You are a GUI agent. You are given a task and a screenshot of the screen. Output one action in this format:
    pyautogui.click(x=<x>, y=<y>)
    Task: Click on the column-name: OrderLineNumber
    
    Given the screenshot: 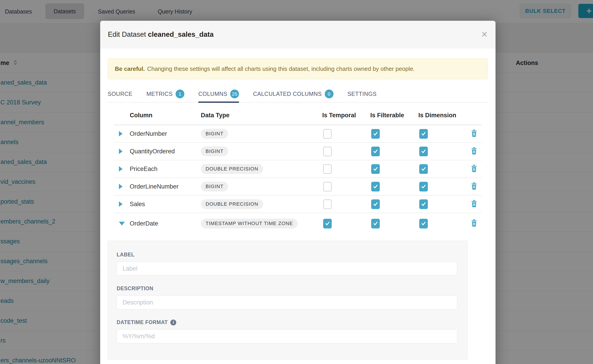 What is the action you would take?
    pyautogui.click(x=165, y=187)
    